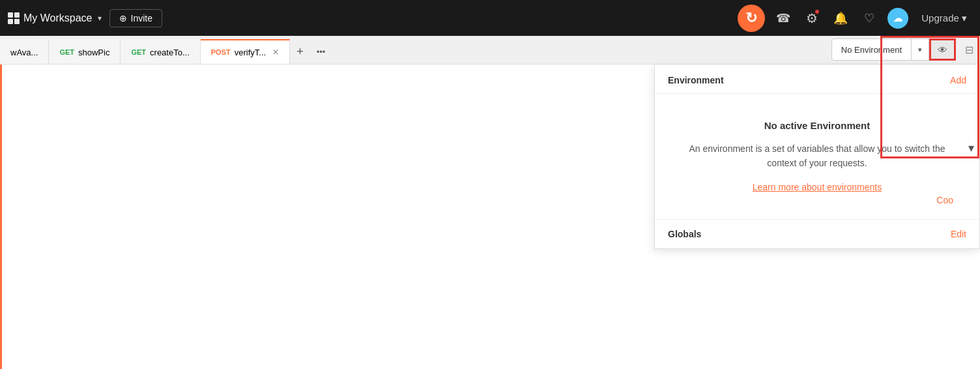 The image size is (980, 369). What do you see at coordinates (869, 18) in the screenshot?
I see `heart-icon-button: ♡` at bounding box center [869, 18].